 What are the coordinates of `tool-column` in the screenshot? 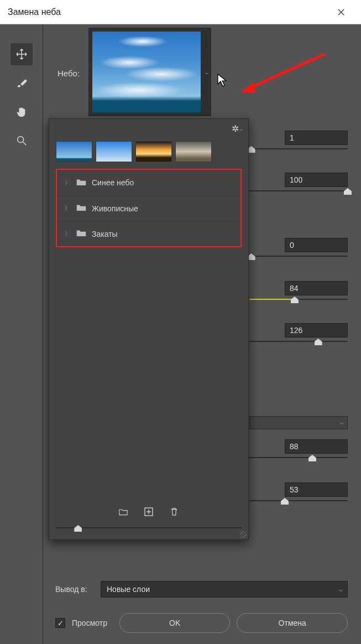 It's located at (22, 334).